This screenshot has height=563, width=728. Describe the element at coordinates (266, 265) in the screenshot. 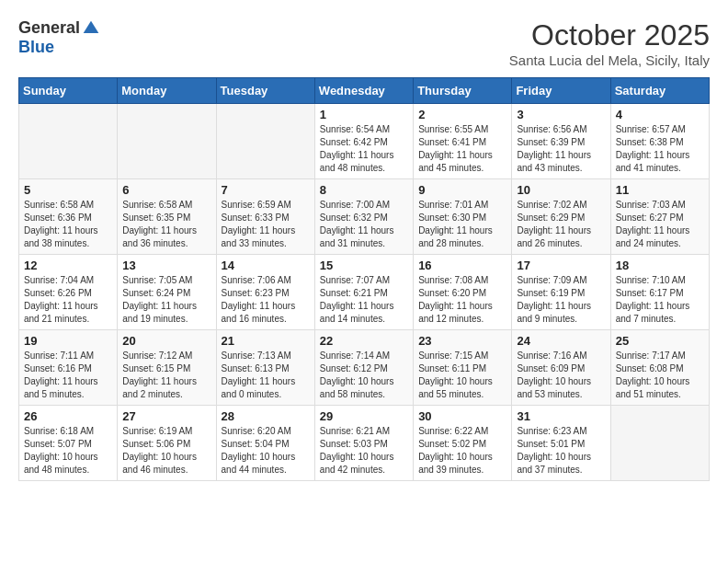

I see `day-number: 14` at that location.